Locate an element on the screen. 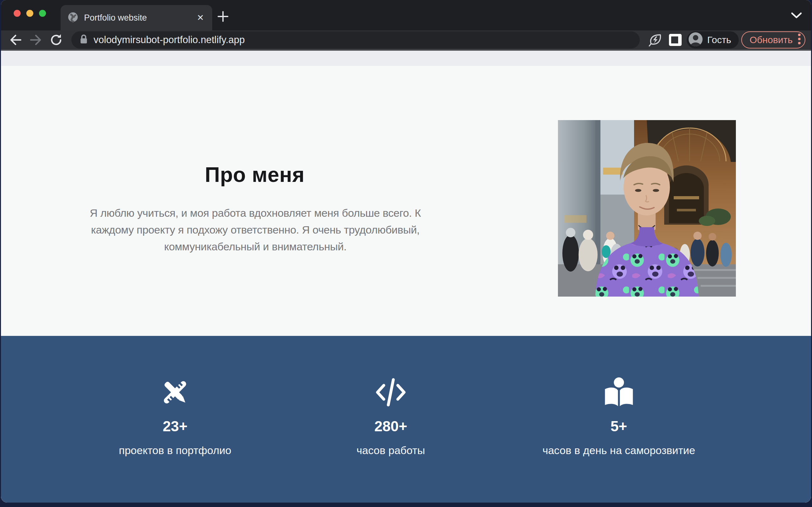  stat-value: 23+ is located at coordinates (175, 427).